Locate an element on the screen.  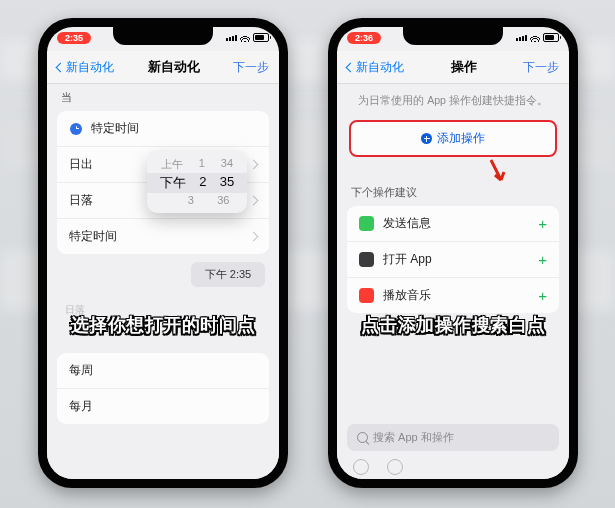
row-label: 日落 is located at coordinates (81, 200).